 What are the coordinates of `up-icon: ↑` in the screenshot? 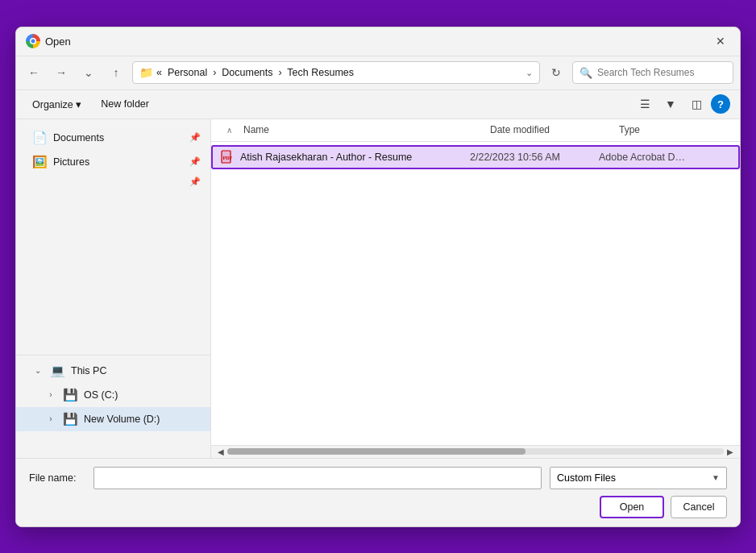 It's located at (116, 73).